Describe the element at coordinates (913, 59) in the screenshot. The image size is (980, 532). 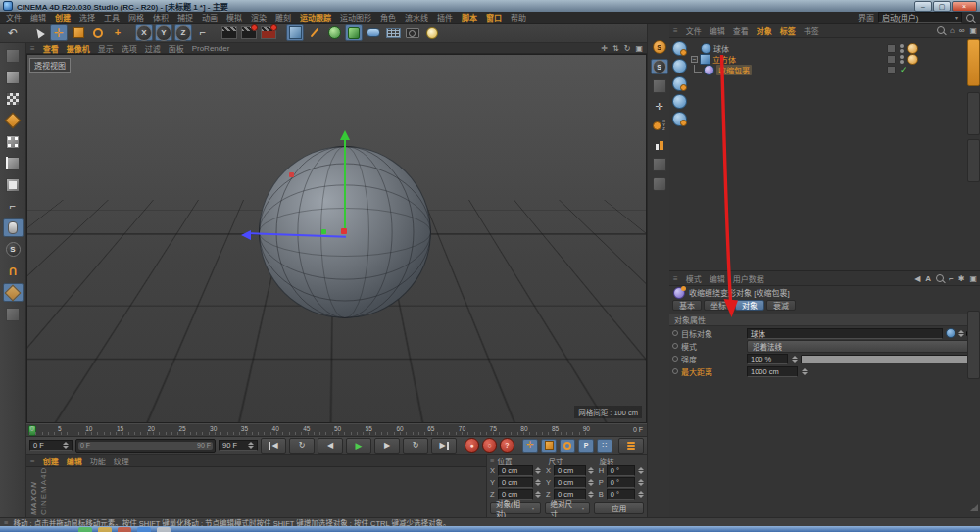
I see `phong-tag-icon` at that location.